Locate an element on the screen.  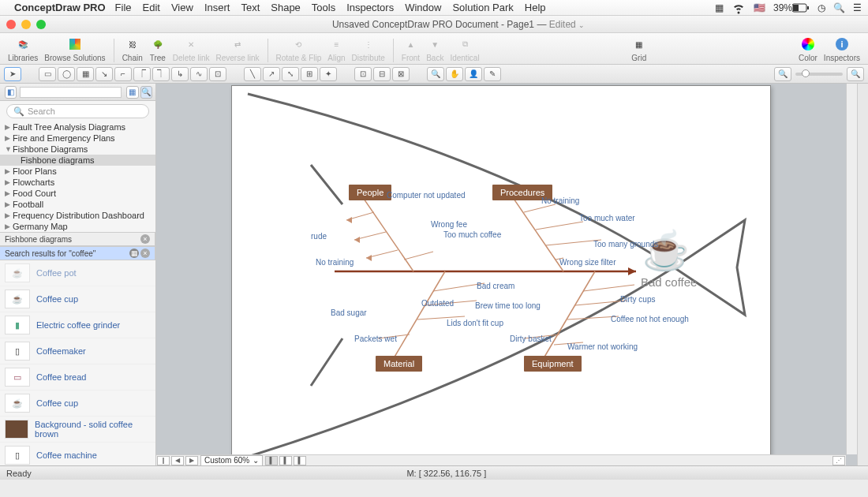
sidebar-collapse-button: ◧ is located at coordinates (11, 92).